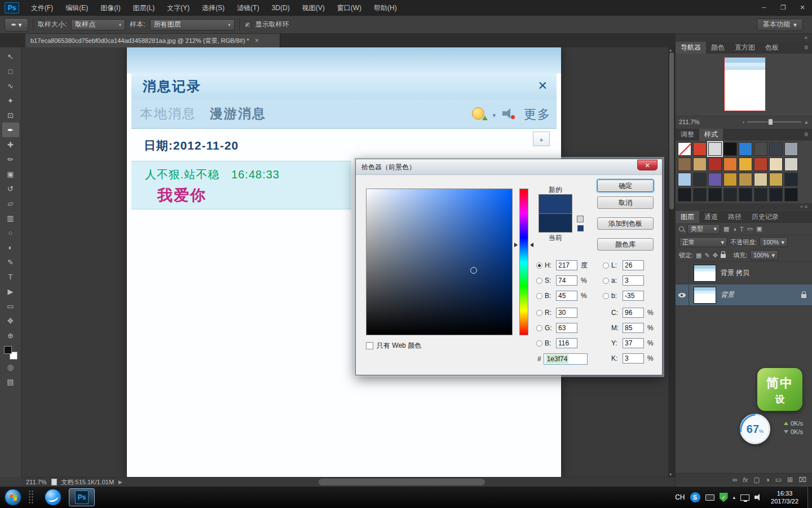 The height and width of the screenshot is (508, 812). Describe the element at coordinates (734, 497) in the screenshot. I see `hidden-icons-arrow: ▴` at that location.